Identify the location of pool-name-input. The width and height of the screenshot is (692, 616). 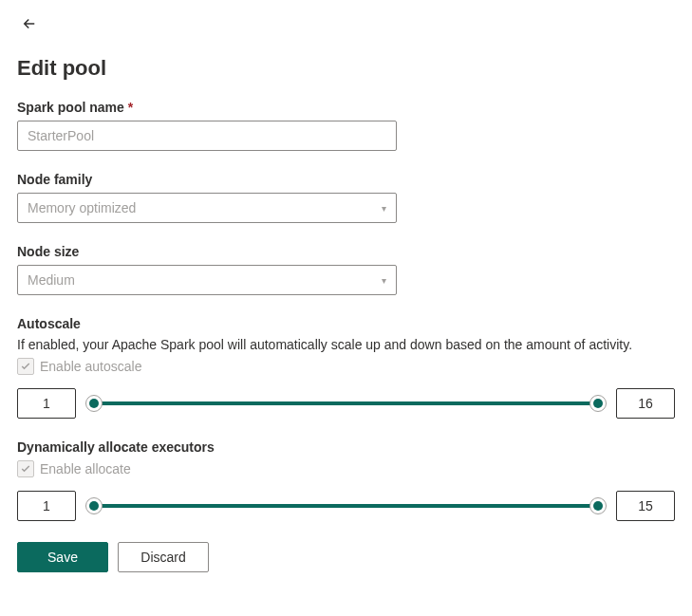
(207, 136).